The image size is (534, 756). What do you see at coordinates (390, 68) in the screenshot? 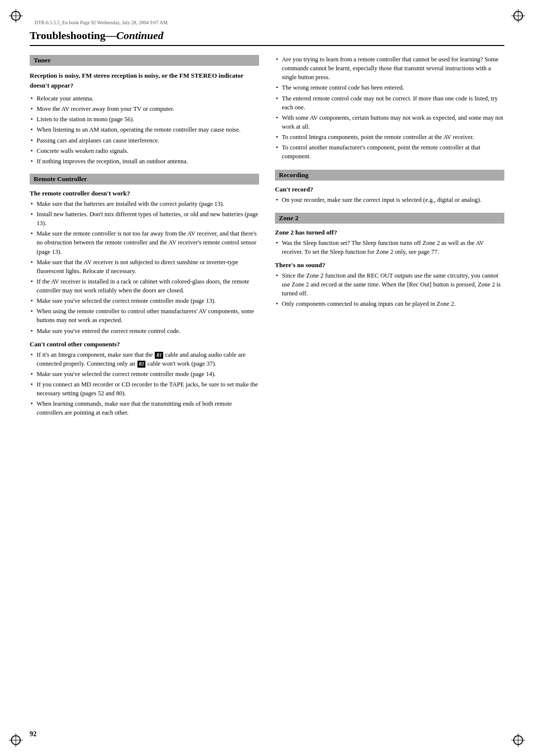
I see `list-item: Are you trying to learn from a remote co…` at bounding box center [390, 68].